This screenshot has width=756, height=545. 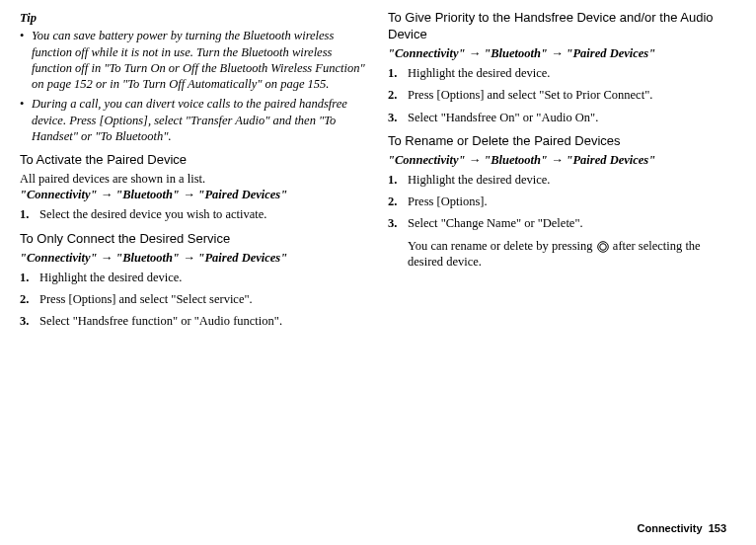 I want to click on heading-rename-delete: To Rename or Delete the Paired Devices, so click(x=563, y=142).